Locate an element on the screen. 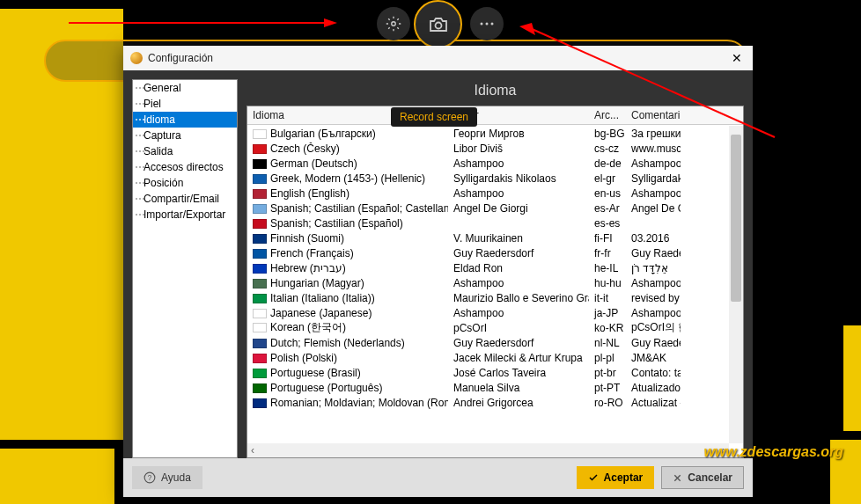  help-button: ? Ayuda is located at coordinates (167, 478).